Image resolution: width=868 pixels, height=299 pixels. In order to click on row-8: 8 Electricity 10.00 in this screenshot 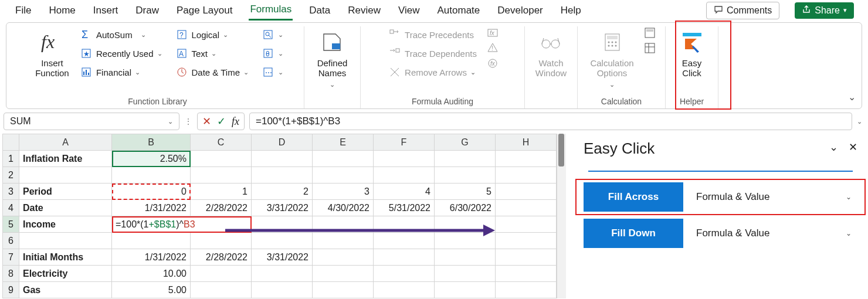, I will do `click(280, 274)`.